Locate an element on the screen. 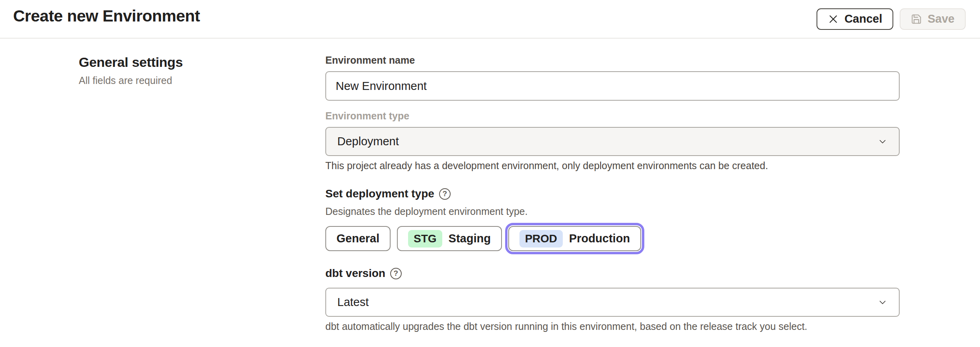  deployment-option-production-label: Production is located at coordinates (600, 239).